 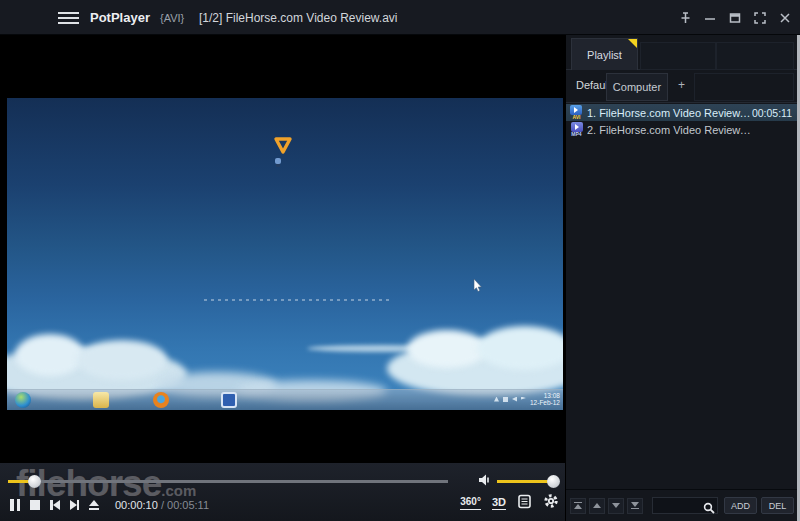 What do you see at coordinates (21, 482) in the screenshot?
I see `seek-progress` at bounding box center [21, 482].